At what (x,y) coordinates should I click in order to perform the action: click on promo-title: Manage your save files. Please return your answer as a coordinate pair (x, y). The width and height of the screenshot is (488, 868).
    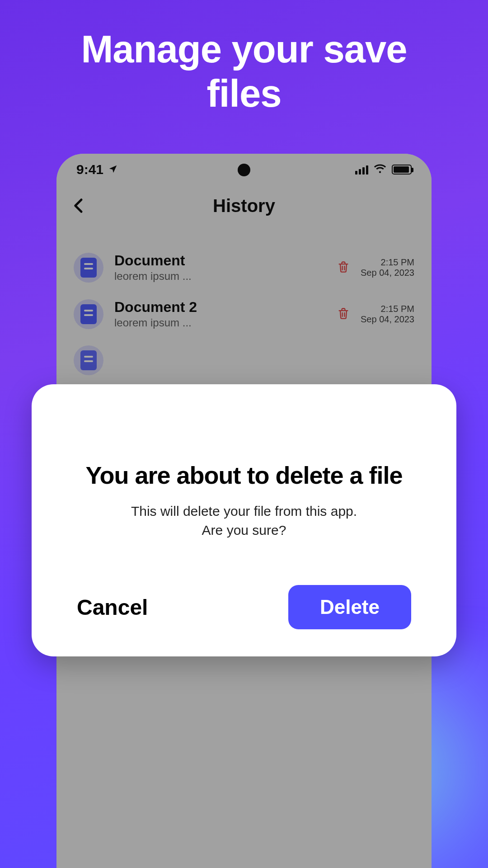
    Looking at the image, I should click on (244, 71).